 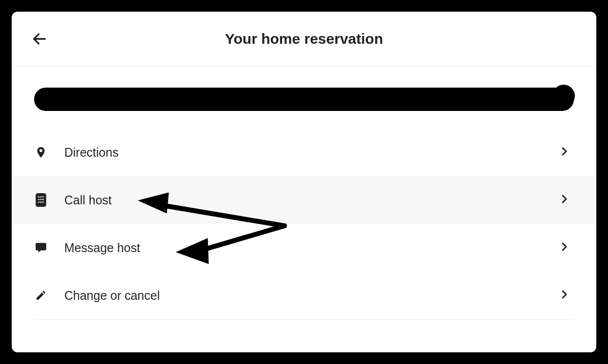 I want to click on phone-keypad-icon, so click(x=41, y=200).